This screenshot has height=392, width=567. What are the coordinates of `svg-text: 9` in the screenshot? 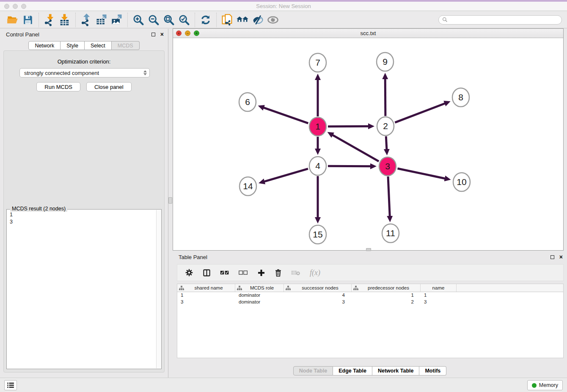 It's located at (385, 62).